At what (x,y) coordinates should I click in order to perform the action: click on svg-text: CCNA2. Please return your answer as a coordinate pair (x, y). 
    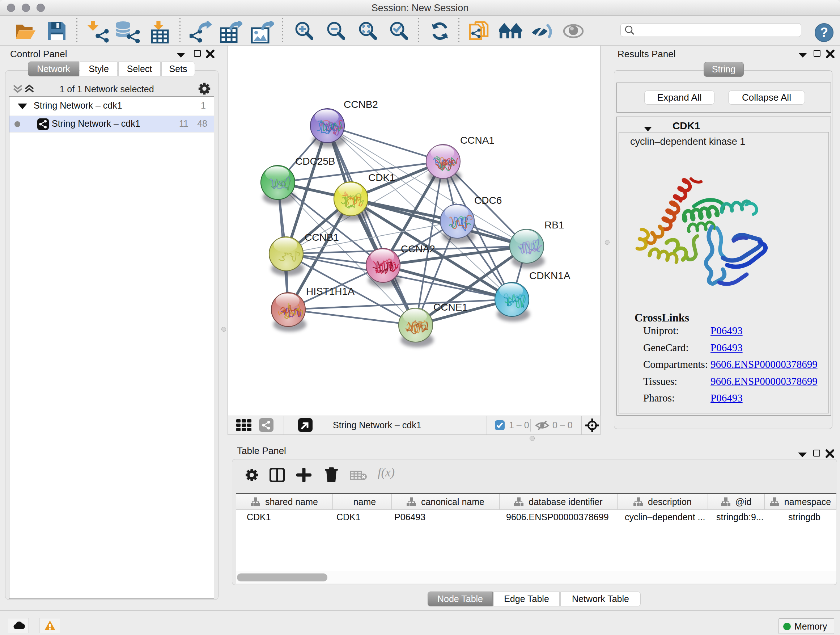
    Looking at the image, I should click on (418, 249).